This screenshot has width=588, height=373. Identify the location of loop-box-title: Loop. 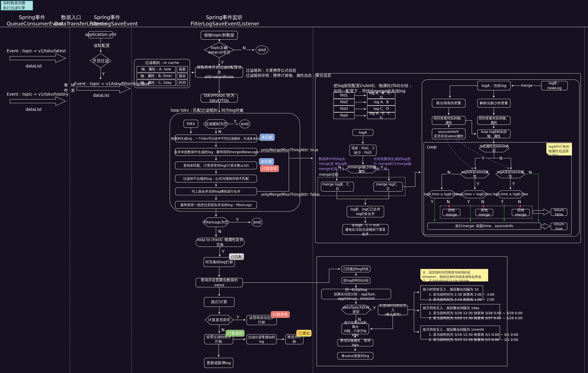
(432, 147).